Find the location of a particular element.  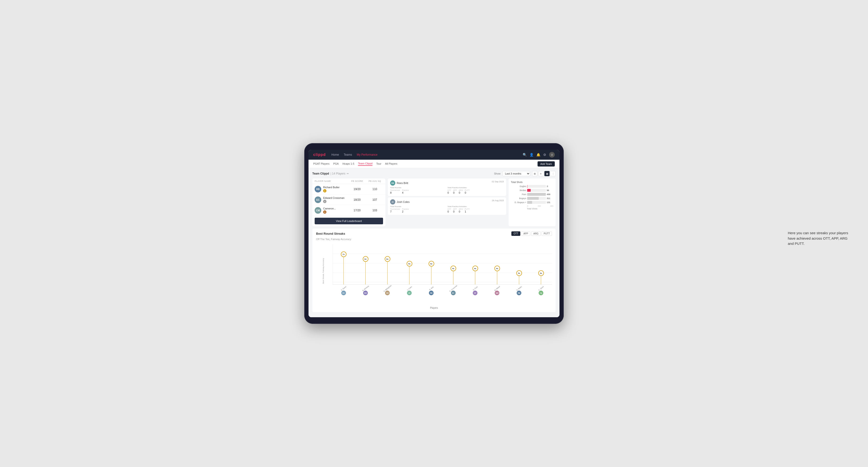

ott-filter-button: OTT is located at coordinates (516, 234).